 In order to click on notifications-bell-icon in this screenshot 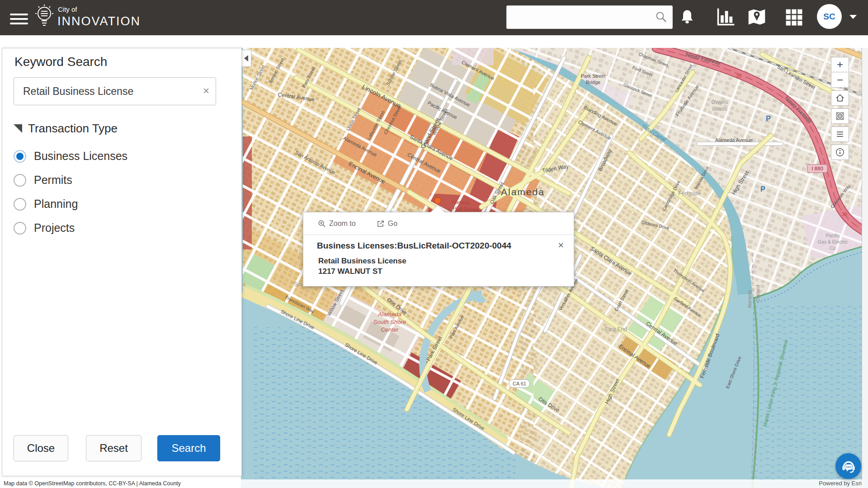, I will do `click(687, 17)`.